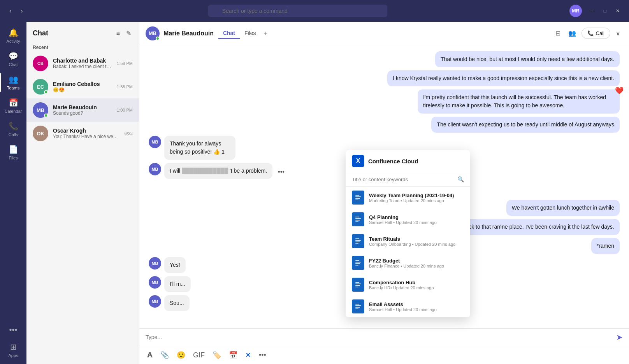 The height and width of the screenshot is (364, 629). What do you see at coordinates (13, 59) in the screenshot?
I see `sidebar-item-chat: 💬 Chat` at bounding box center [13, 59].